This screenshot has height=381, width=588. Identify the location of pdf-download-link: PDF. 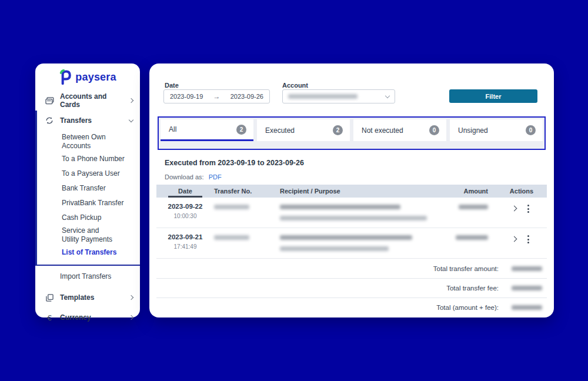
(215, 177).